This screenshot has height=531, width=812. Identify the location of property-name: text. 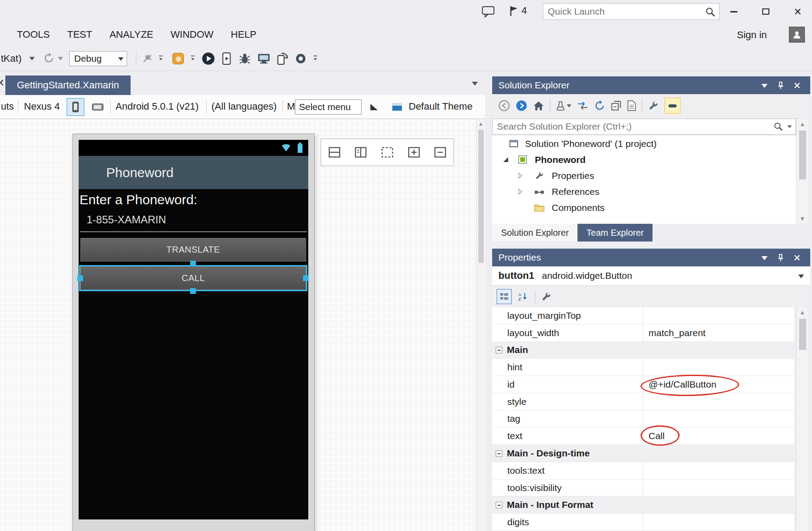
(568, 436).